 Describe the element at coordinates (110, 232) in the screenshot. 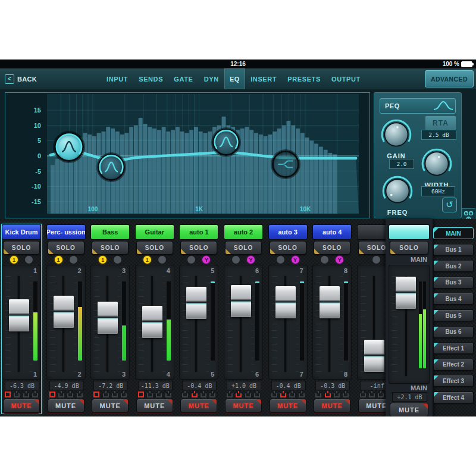

I see `channel-name: Bass` at that location.